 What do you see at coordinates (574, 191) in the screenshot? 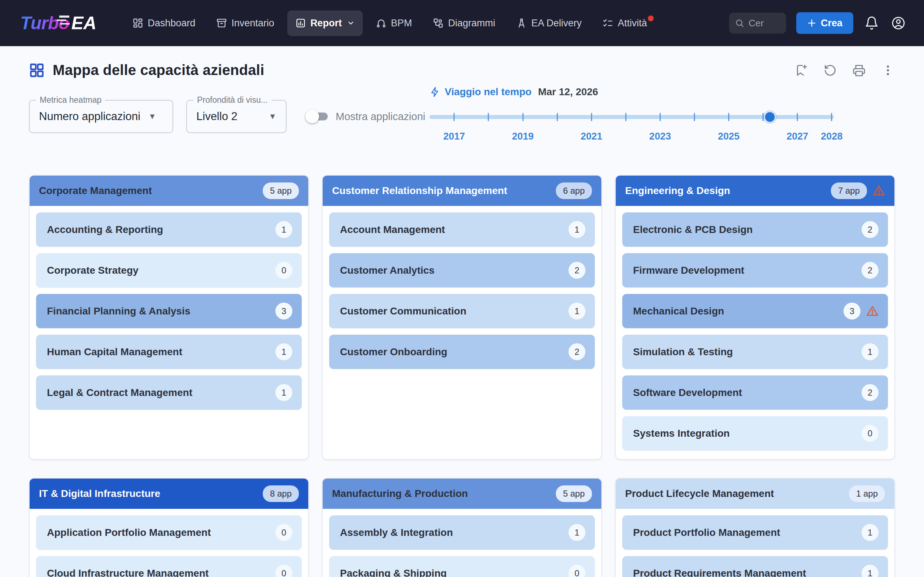
I see `app-count-badge: 6 app` at bounding box center [574, 191].